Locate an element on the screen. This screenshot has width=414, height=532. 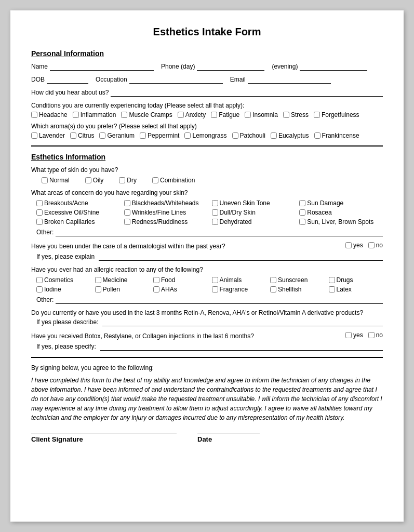
skin-dry-checkbox is located at coordinates (122, 180).